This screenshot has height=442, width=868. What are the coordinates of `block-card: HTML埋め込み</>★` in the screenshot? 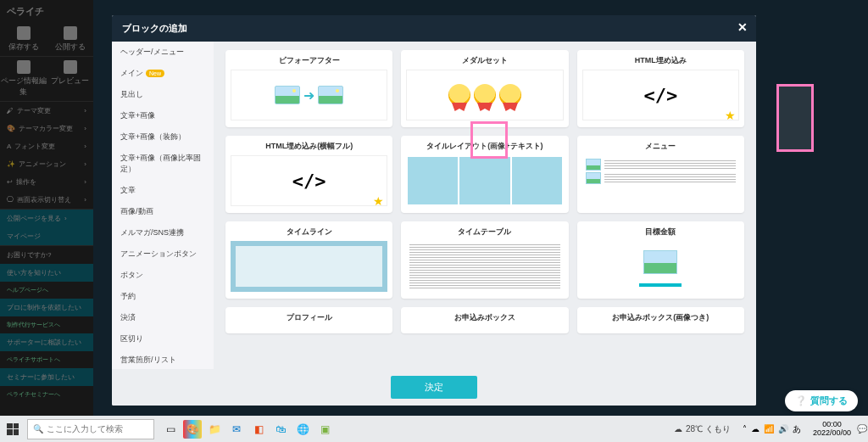 It's located at (661, 88).